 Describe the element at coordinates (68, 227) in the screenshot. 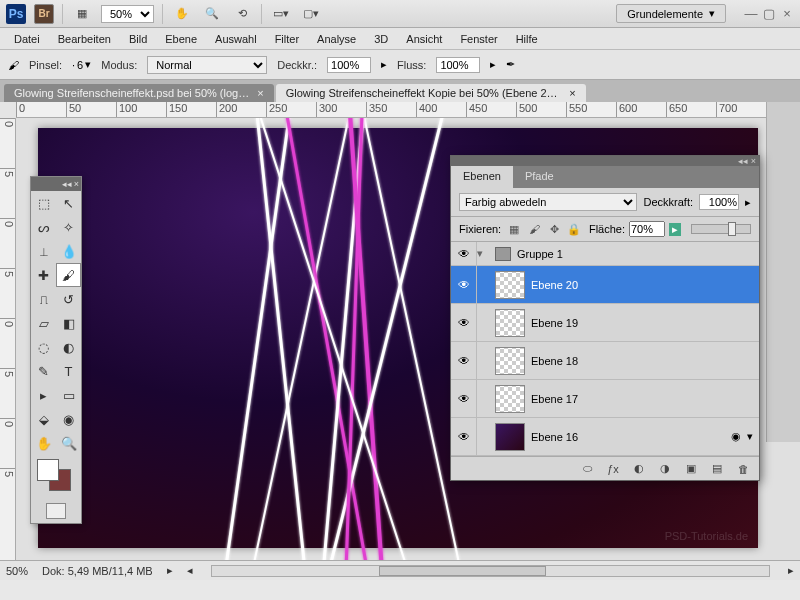

I see `wand-tool-icon: ✧` at that location.